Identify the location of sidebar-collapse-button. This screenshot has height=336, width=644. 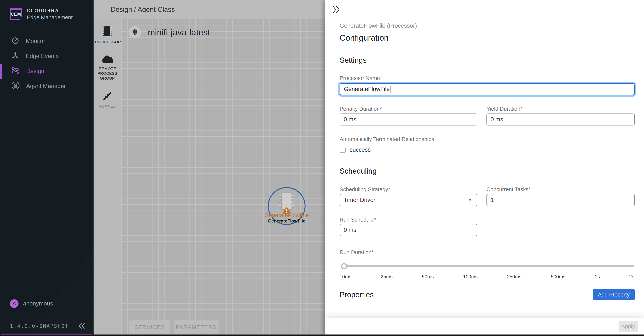
(82, 326).